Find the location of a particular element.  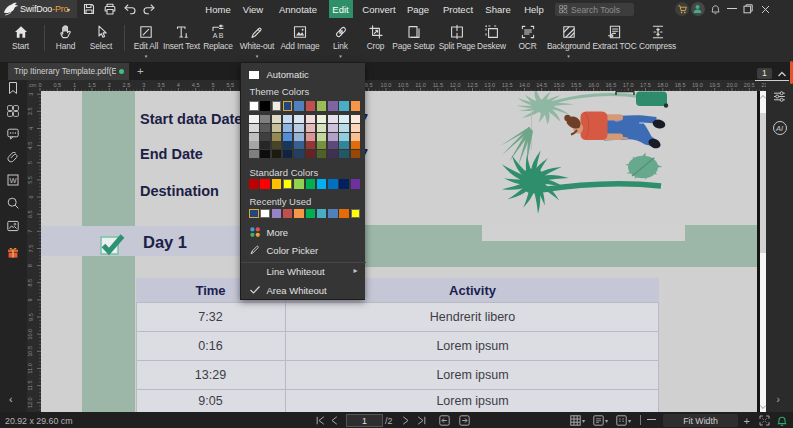

svg-text: 9 is located at coordinates (31, 300).